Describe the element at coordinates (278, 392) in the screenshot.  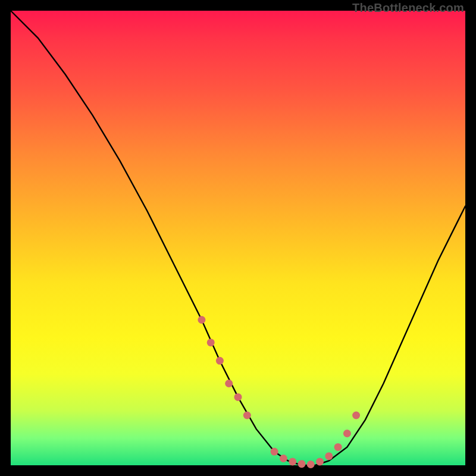
I see `highlight-dots` at that location.